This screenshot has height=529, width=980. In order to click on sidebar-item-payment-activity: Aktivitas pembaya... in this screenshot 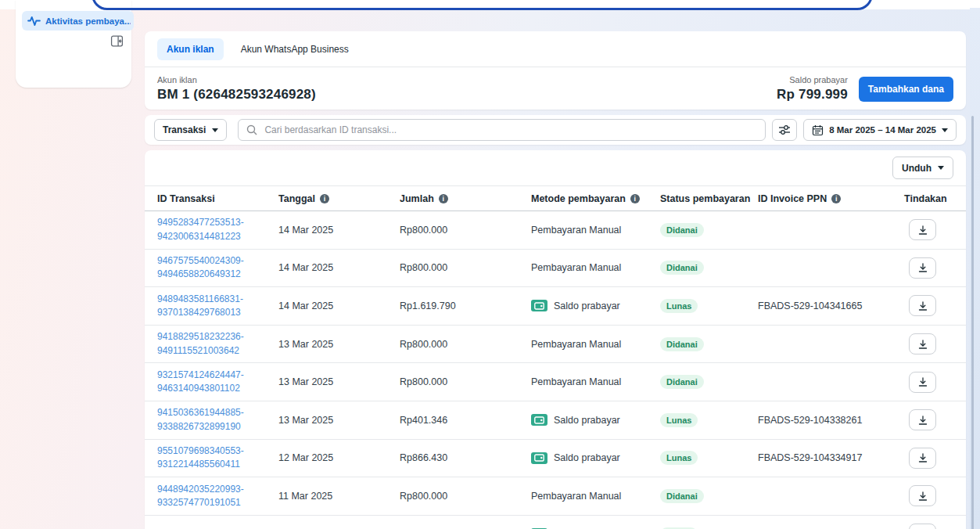, I will do `click(78, 20)`.